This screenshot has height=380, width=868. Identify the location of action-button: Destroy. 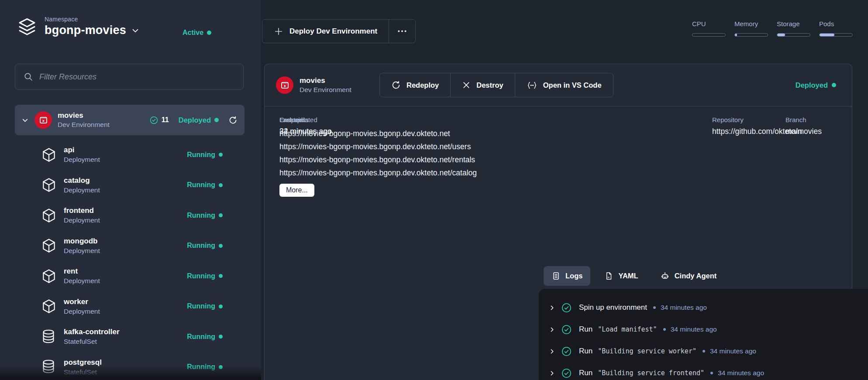
(482, 85).